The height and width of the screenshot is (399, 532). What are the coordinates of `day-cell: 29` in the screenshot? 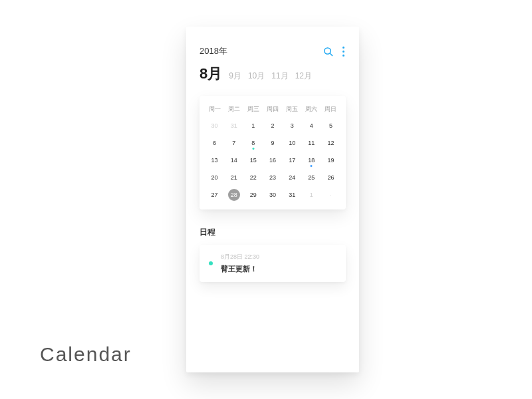 It's located at (253, 195).